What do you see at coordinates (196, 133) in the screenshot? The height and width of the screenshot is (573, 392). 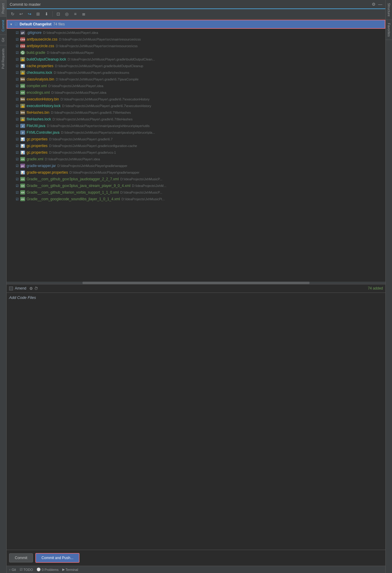 I see `file-item-fxmlcontroller-java: ☑ J FXMLController.java D:\IdeaProjects\…` at bounding box center [196, 133].